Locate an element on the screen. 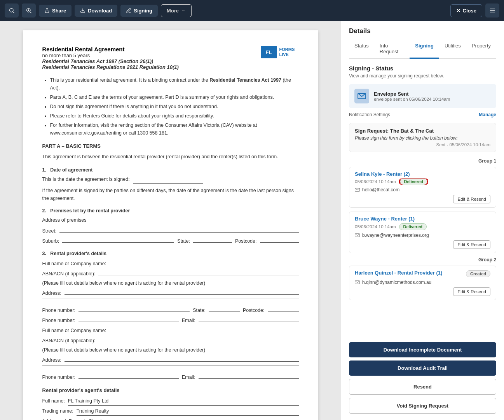  agent-note: (Please fill out details below where no … is located at coordinates (171, 283).